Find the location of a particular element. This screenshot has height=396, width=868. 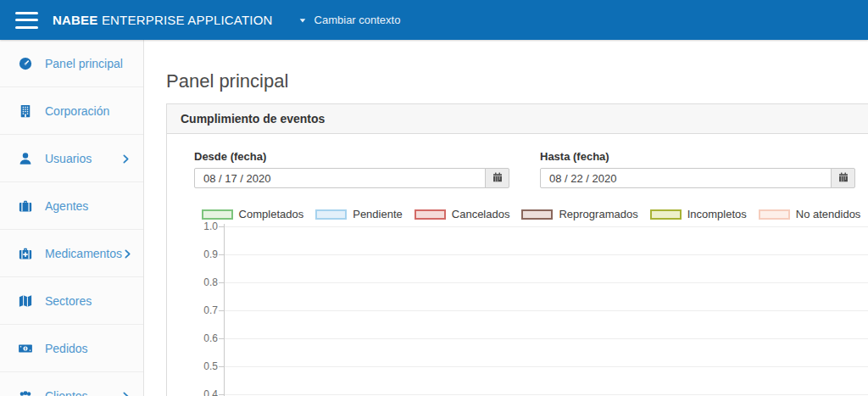

sidebar-item-label: Agentes is located at coordinates (88, 206).